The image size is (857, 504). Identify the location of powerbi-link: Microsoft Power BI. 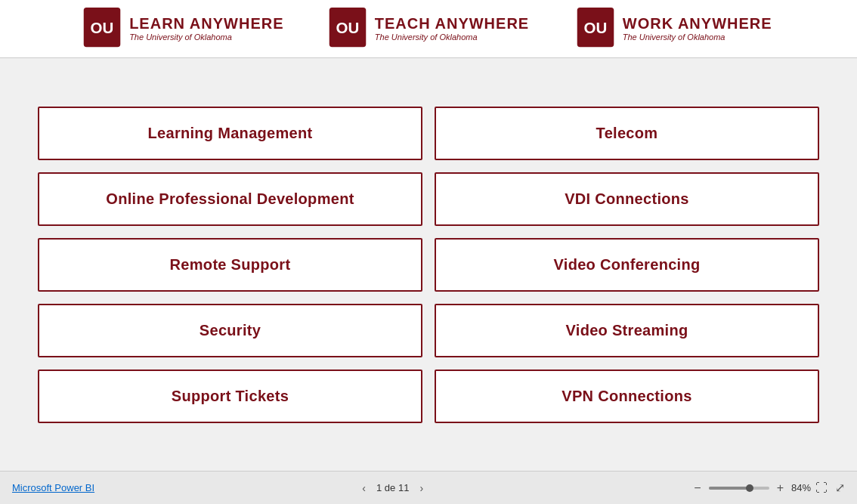
(53, 488).